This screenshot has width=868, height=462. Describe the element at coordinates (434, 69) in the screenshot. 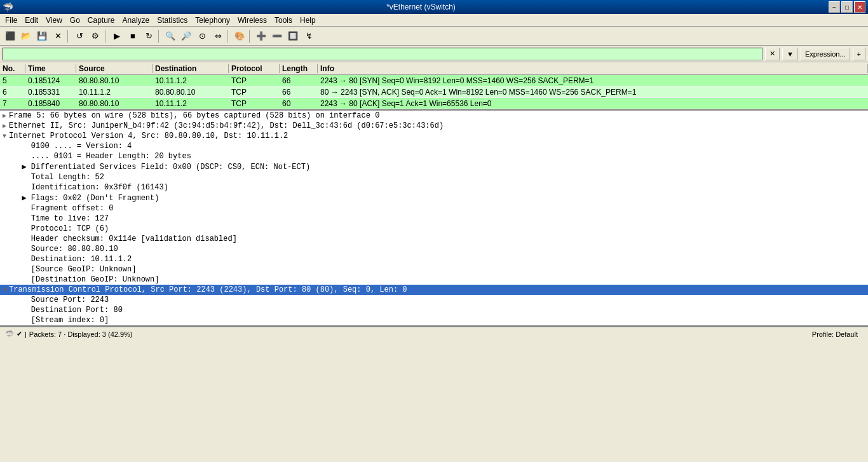

I see `packet-list-header: No. Time Source Destination Protocol Len…` at that location.